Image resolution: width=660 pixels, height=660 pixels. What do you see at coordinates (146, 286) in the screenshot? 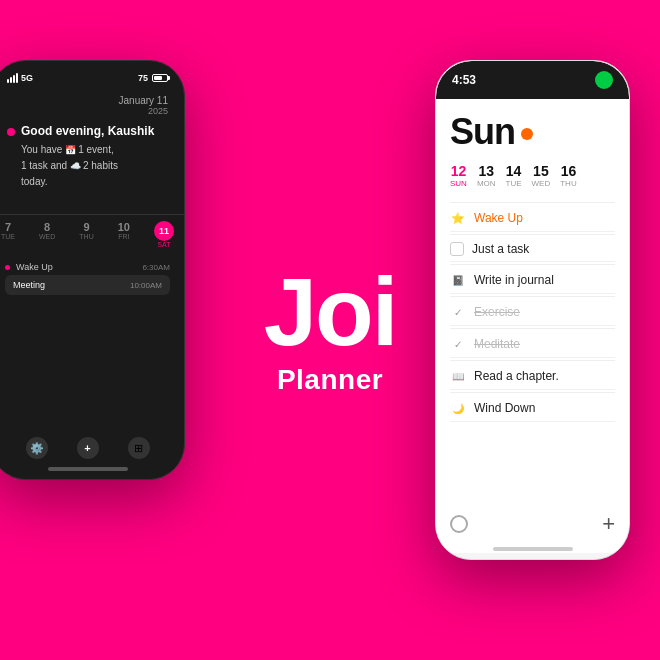
I see `event-meeting-time: 10:00AM` at bounding box center [146, 286].